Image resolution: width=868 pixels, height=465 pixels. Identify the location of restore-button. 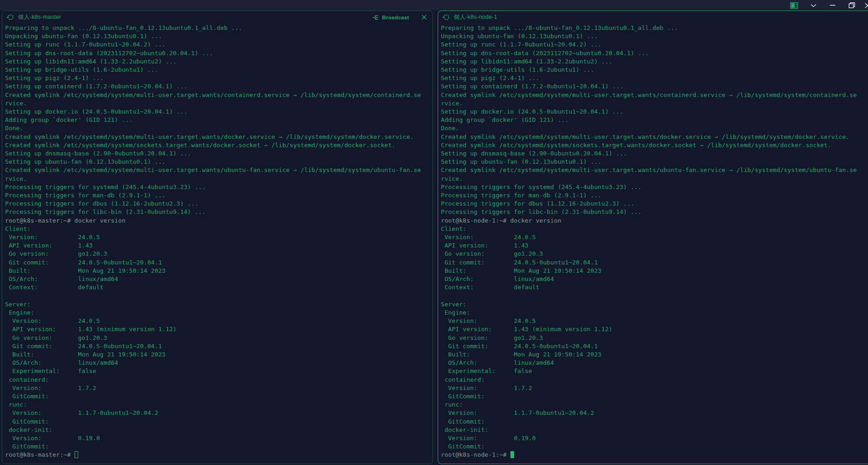
(852, 6).